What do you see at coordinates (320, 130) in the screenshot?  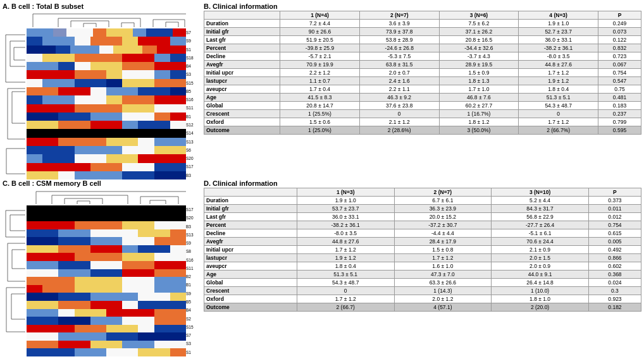 I see `table-cell: 1 (25.0%)` at bounding box center [320, 130].